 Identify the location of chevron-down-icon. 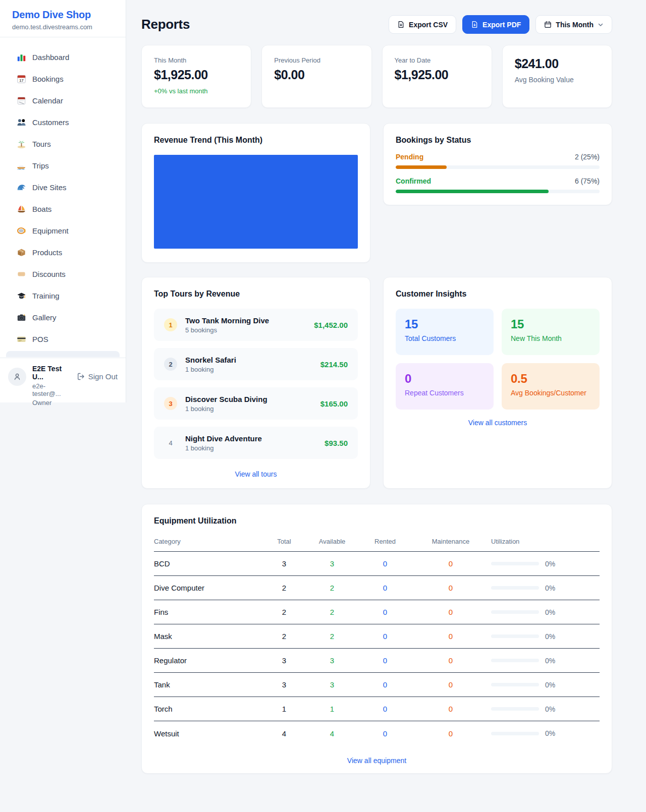
(601, 25).